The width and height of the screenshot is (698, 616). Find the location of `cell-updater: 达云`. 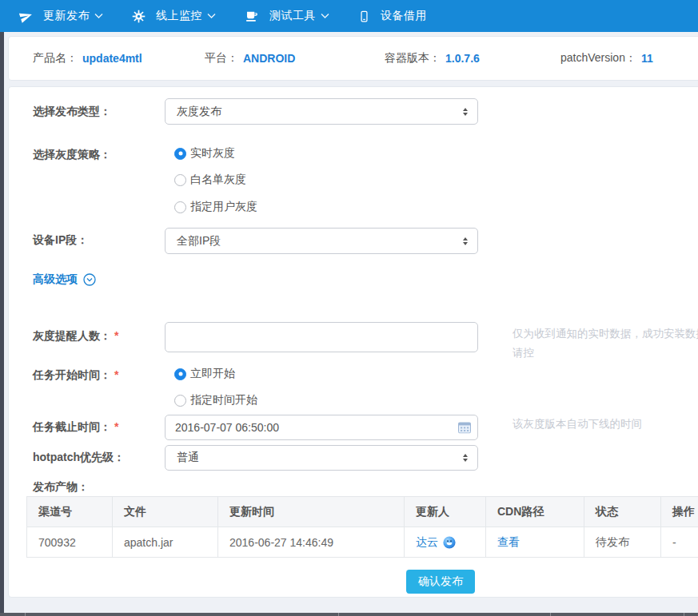

cell-updater: 达云 is located at coordinates (445, 542).